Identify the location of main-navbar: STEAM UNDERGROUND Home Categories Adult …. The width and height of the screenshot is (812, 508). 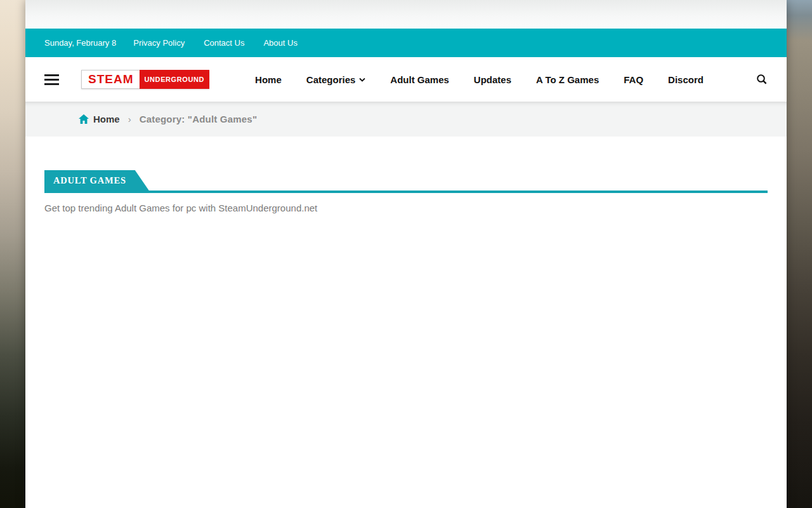
(406, 79).